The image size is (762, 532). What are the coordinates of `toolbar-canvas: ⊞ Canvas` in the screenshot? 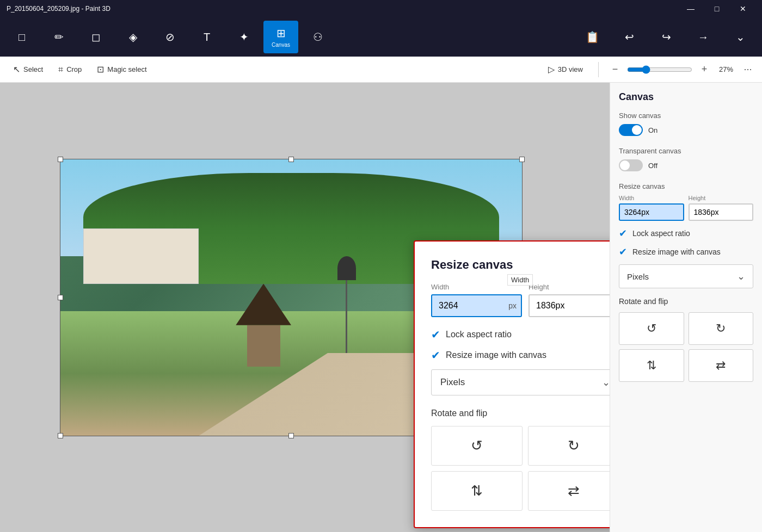 It's located at (281, 37).